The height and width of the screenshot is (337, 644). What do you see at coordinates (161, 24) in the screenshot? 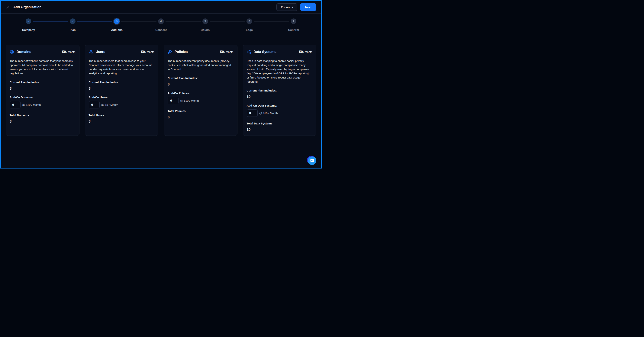
I see `wizard-stepper: Company Plan 3 Add-ons 4 Consent 5 Color…` at bounding box center [161, 24].